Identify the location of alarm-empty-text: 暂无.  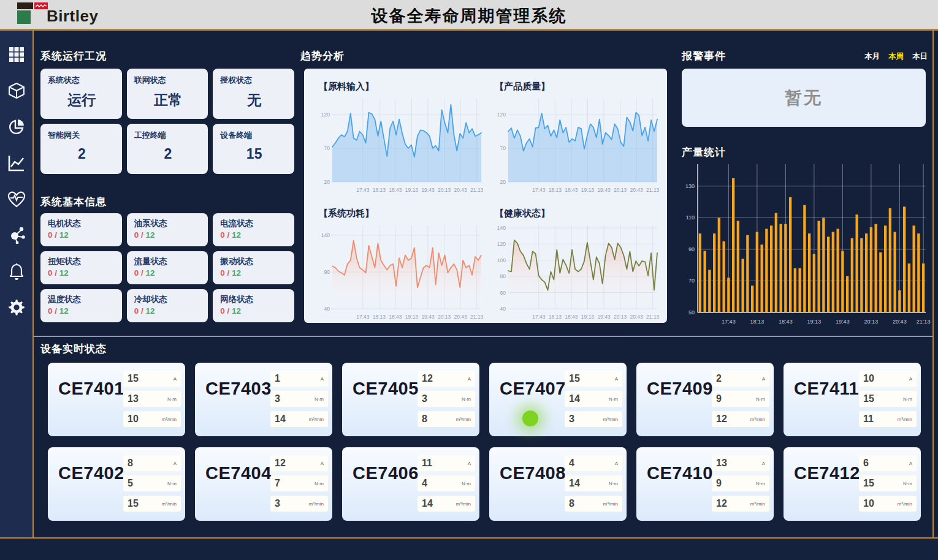
(804, 98).